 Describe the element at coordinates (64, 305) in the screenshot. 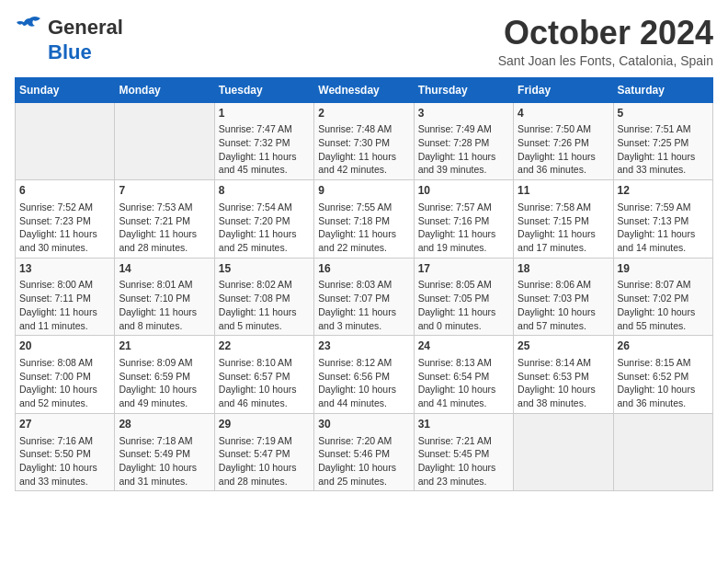

I see `day-content: Sunrise: 8:00 AM Sunset: 7:11 PM Dayligh…` at that location.